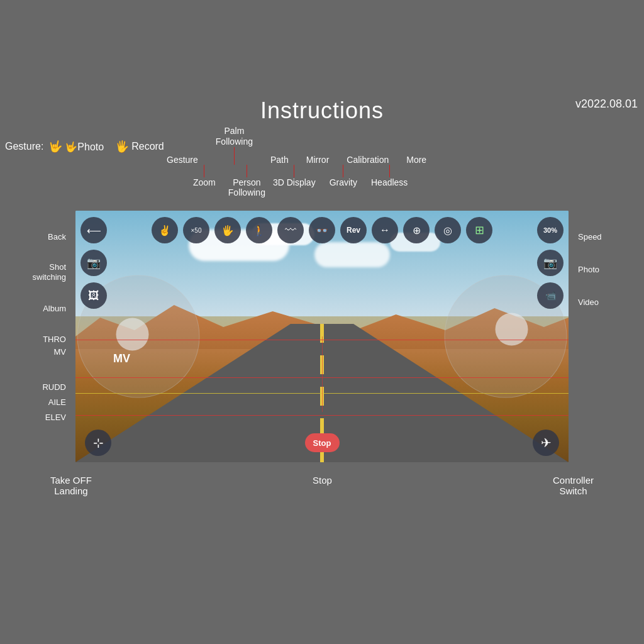  Describe the element at coordinates (204, 176) in the screenshot. I see `menu-zoom-wrap: Zoom` at that location.